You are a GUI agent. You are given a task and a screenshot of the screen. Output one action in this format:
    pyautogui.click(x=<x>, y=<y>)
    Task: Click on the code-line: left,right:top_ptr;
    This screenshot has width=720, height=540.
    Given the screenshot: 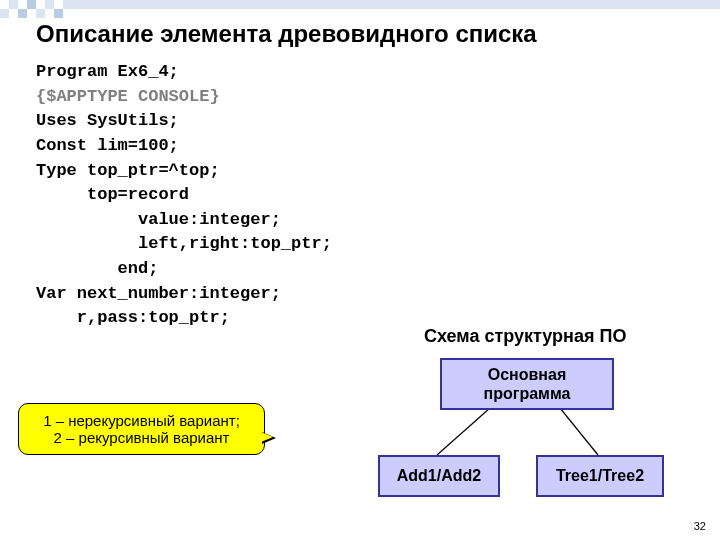 What is the action you would take?
    pyautogui.click(x=184, y=244)
    